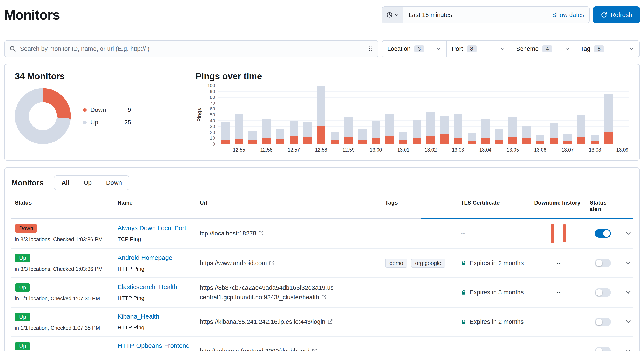 Image resolution: width=644 pixels, height=351 pixels. What do you see at coordinates (393, 15) in the screenshot?
I see `quick-select-button` at bounding box center [393, 15].